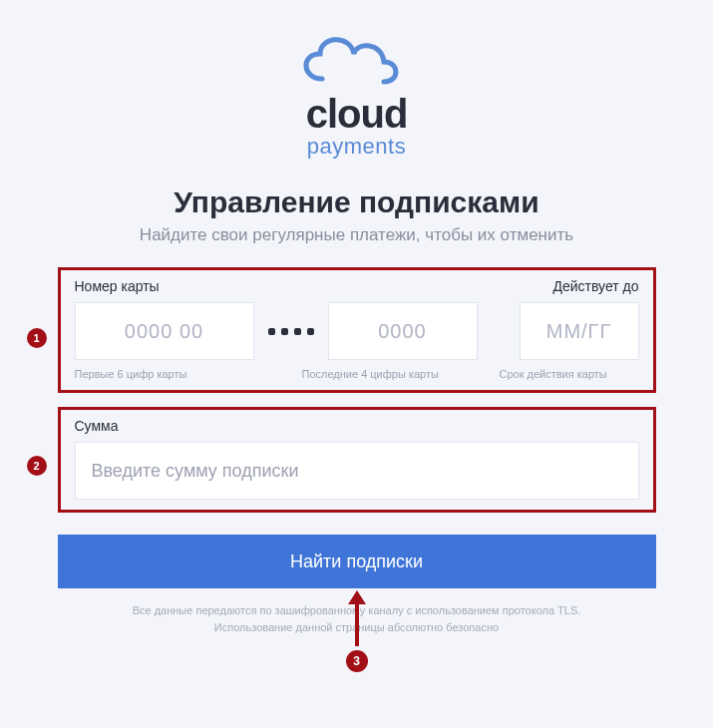 The image size is (713, 728). What do you see at coordinates (357, 235) in the screenshot?
I see `page-subtitle: Найдите свои регулярные платежи, чтобы и…` at bounding box center [357, 235].